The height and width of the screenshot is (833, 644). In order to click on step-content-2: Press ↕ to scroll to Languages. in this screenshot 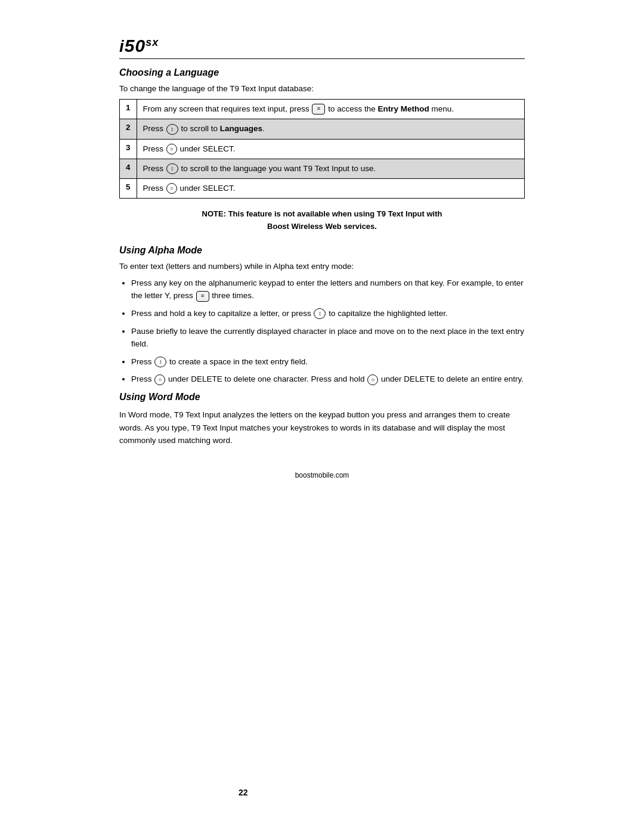, I will do `click(330, 129)`.